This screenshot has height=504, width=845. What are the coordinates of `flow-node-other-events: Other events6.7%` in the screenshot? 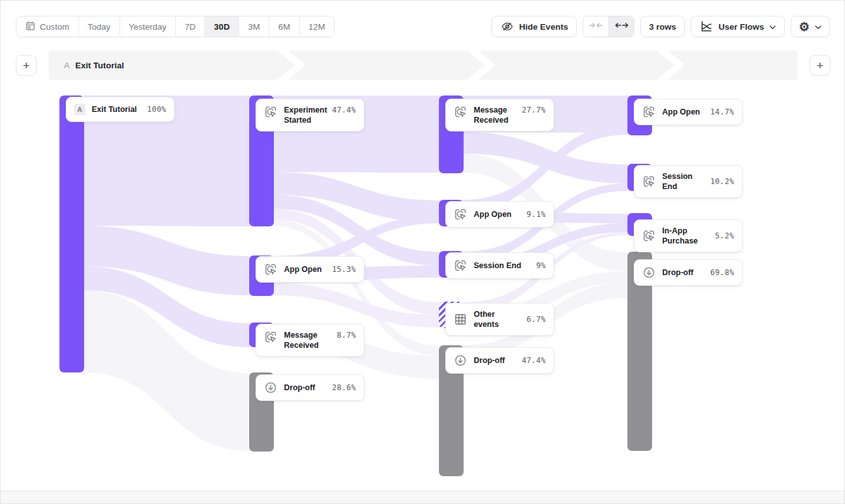 It's located at (500, 319).